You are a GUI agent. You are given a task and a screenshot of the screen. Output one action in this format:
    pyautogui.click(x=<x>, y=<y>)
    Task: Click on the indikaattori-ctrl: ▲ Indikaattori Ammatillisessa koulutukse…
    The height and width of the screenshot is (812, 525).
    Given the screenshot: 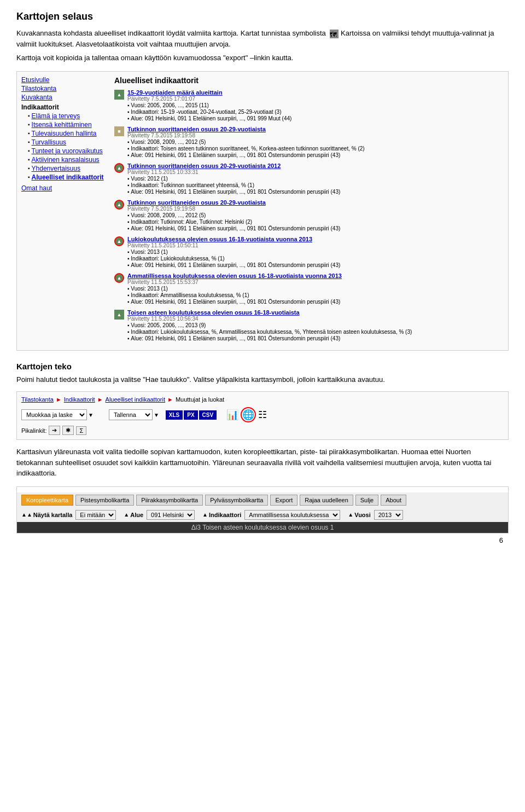 What is the action you would take?
    pyautogui.click(x=271, y=515)
    